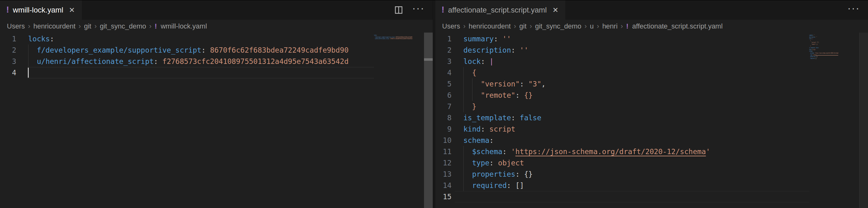 Image resolution: width=868 pixels, height=208 pixels. Describe the element at coordinates (428, 59) in the screenshot. I see `scrollbar-cursor-decoration` at that location.